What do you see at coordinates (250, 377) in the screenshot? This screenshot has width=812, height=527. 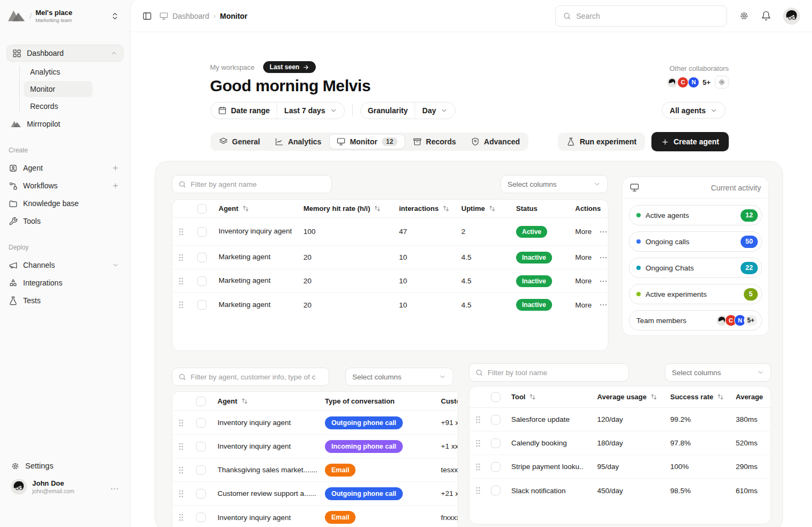 I see `conversation-filter` at bounding box center [250, 377].